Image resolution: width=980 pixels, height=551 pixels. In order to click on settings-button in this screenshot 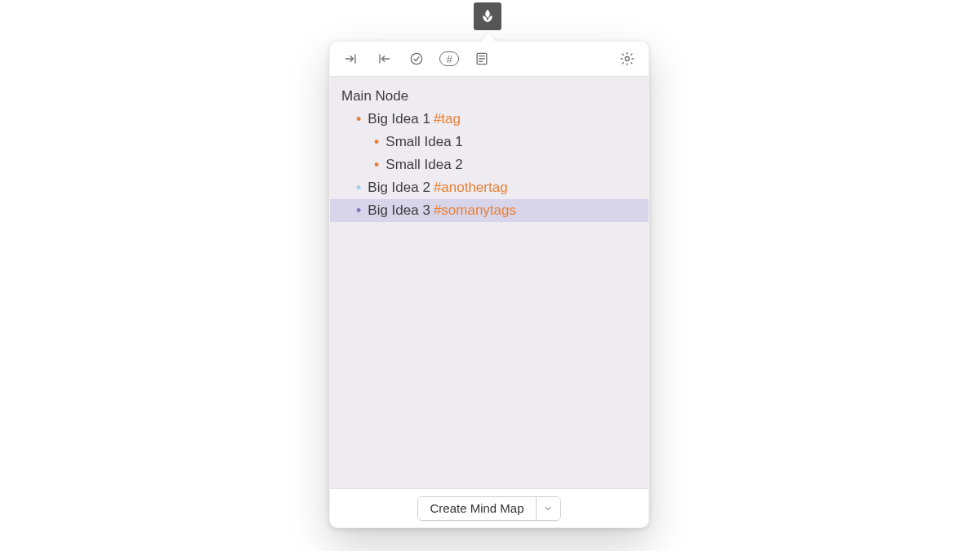, I will do `click(627, 59)`.